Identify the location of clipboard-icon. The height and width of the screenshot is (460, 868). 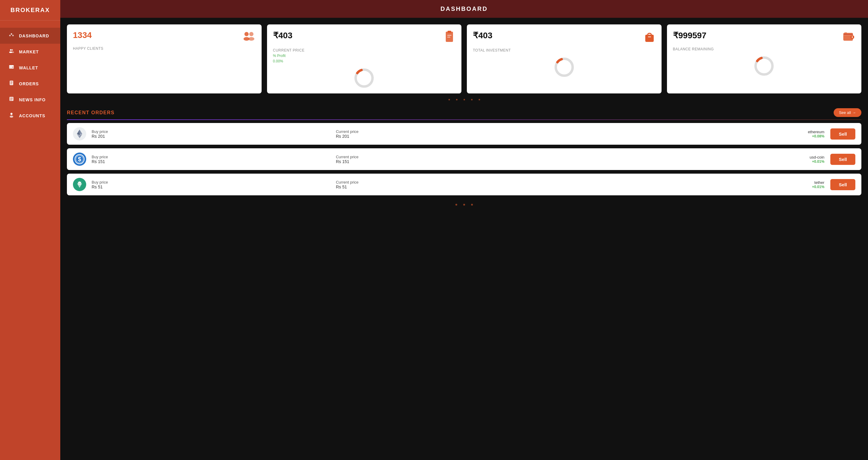
(450, 38).